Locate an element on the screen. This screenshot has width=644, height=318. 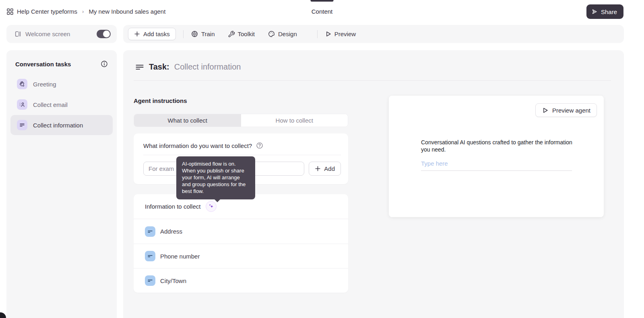
breadcrumb: Help Center typeforms › My new Inbound s… is located at coordinates (86, 11).